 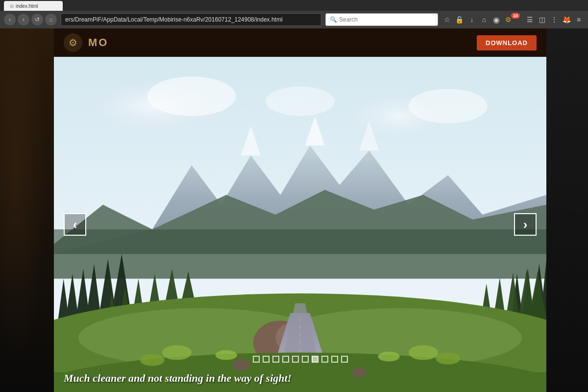 I want to click on overflow-button: ≡, so click(x=579, y=20).